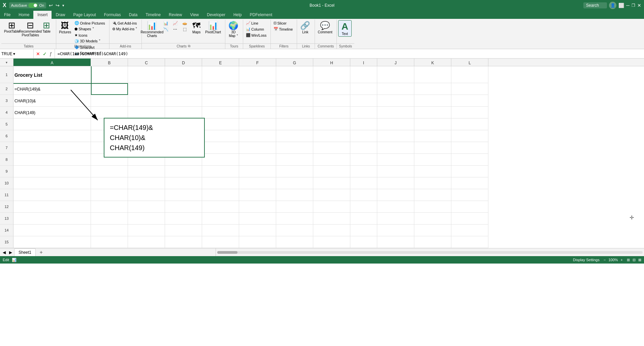  What do you see at coordinates (396, 183) in the screenshot?
I see `cell-J10` at bounding box center [396, 183].